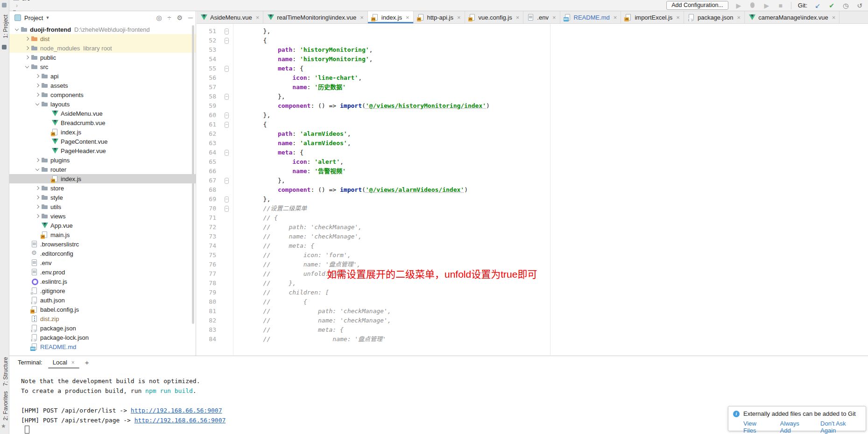 The width and height of the screenshot is (868, 434). Describe the element at coordinates (102, 337) in the screenshot. I see `tree-item: package-lock.json` at that location.